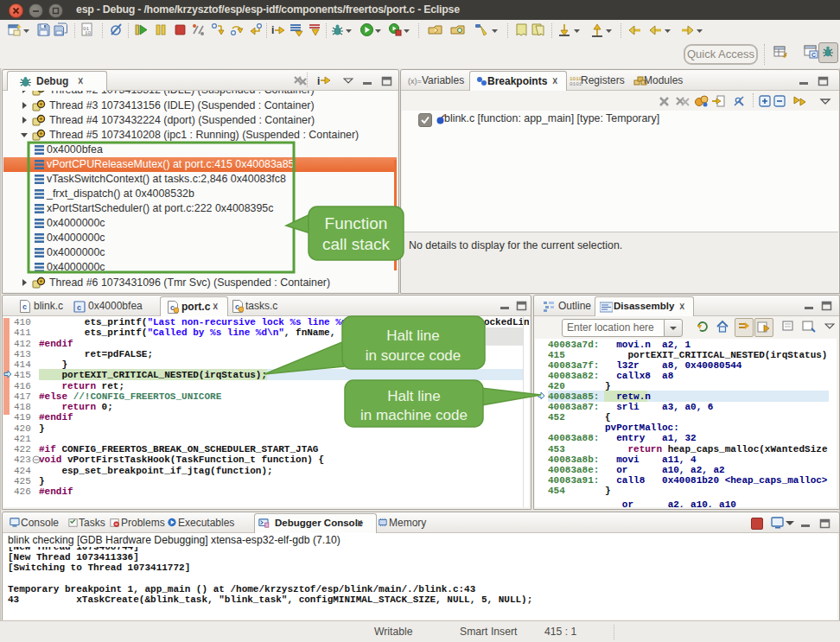 Image resolution: width=840 pixels, height=642 pixels. What do you see at coordinates (88, 33) in the screenshot?
I see `svg-text: 10` at bounding box center [88, 33].